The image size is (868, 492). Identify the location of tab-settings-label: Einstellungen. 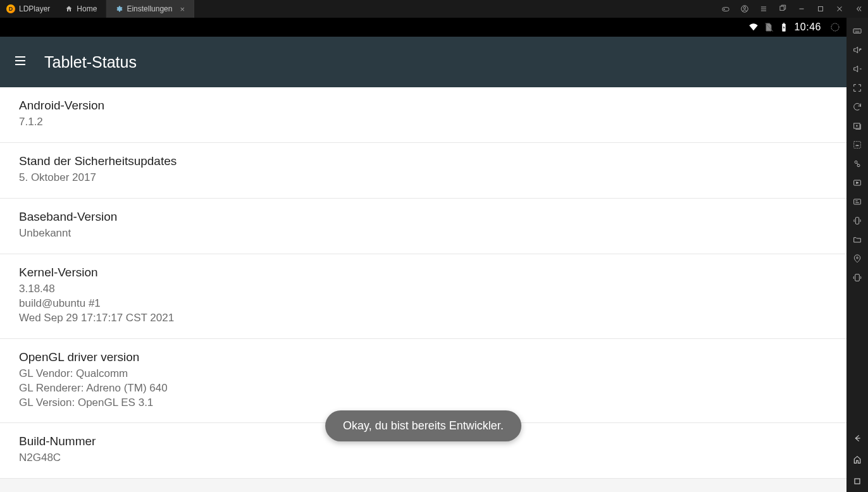
(149, 9).